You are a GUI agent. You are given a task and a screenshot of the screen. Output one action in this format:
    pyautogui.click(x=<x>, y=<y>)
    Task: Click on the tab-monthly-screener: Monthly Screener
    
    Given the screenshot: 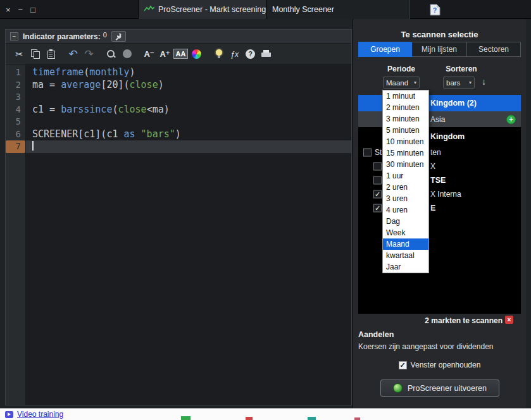 What is the action you would take?
    pyautogui.click(x=338, y=9)
    